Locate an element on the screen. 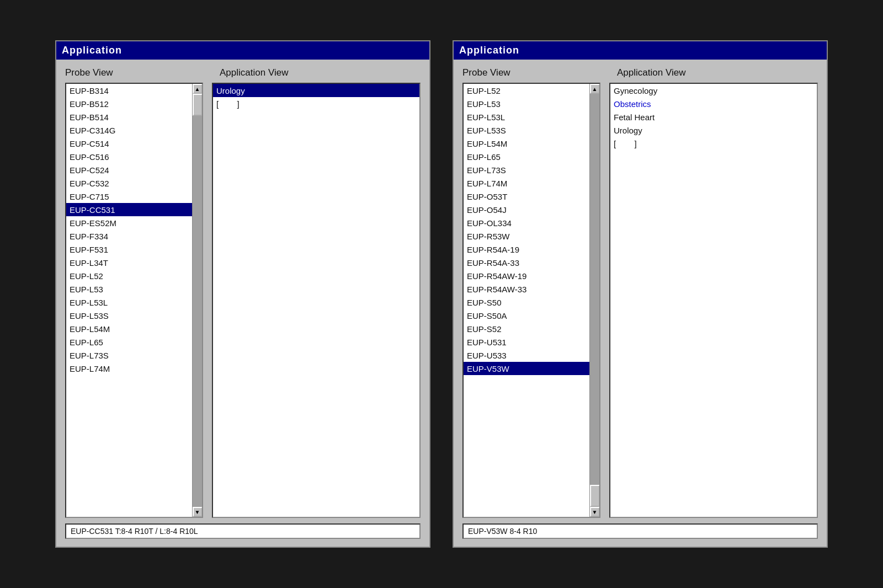  list-item: EUP-C516 is located at coordinates (129, 157).